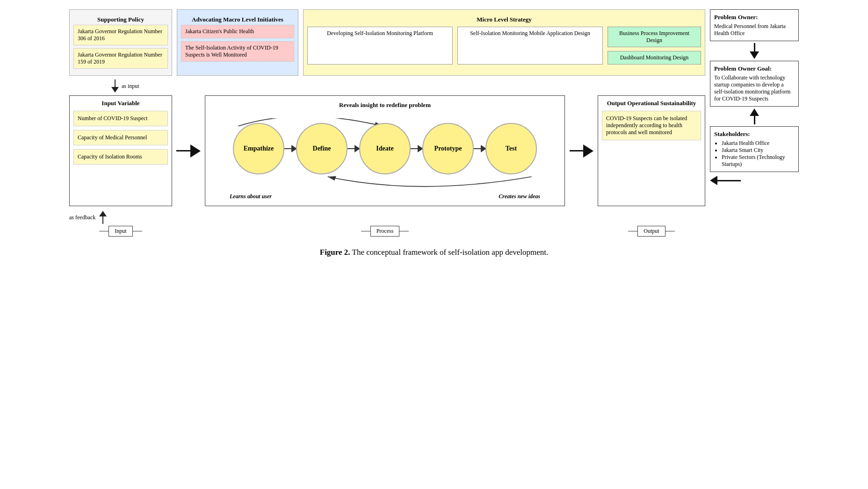  Describe the element at coordinates (754, 17) in the screenshot. I see `problem-owner-title: Problem Owner:` at that location.